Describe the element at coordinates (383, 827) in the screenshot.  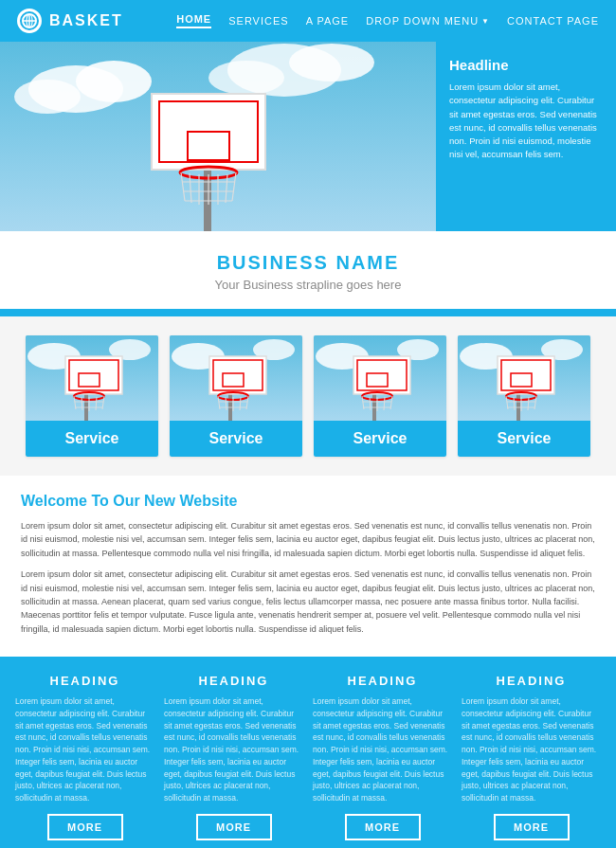
I see `more-button-3: MORE` at that location.